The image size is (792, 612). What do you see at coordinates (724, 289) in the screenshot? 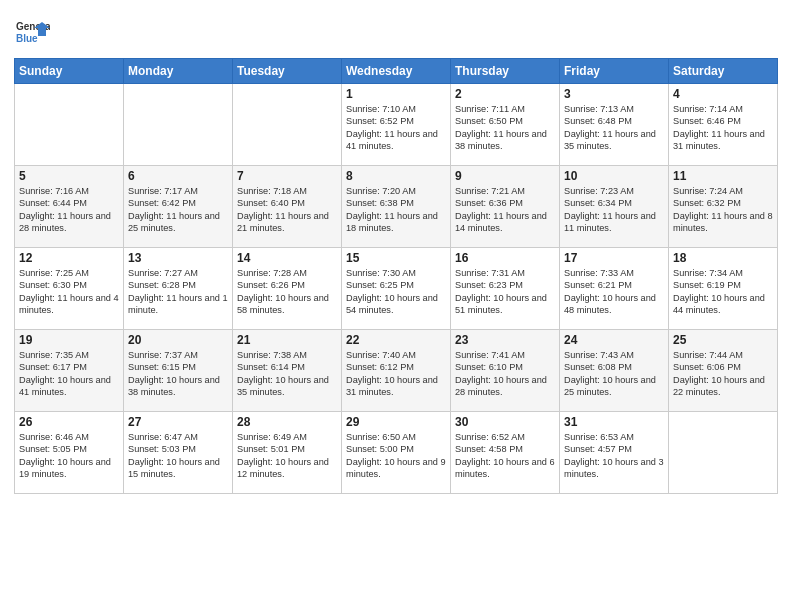
I see `calendar-cell: 18Sunrise: 7:34 AM Sunset: 6:19 PM Dayli…` at bounding box center [724, 289].